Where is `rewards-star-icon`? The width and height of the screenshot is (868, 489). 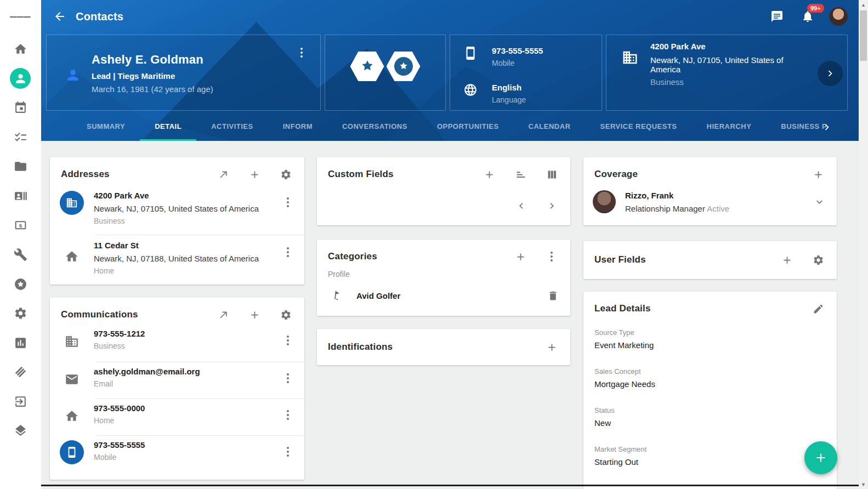
rewards-star-icon is located at coordinates (20, 284).